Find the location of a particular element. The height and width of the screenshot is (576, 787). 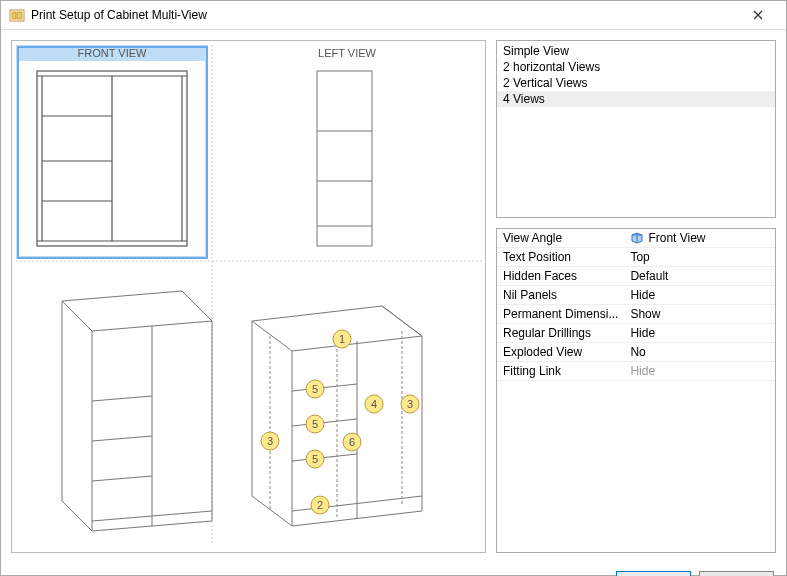

list-item: 2 horizontal Views is located at coordinates (636, 67).